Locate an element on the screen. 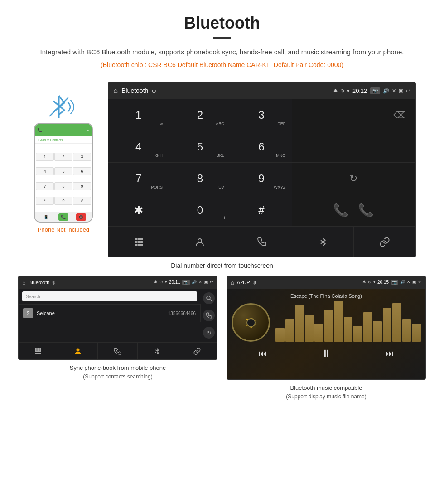 The width and height of the screenshot is (444, 504). phone-key-1: 1 is located at coordinates (45, 157).